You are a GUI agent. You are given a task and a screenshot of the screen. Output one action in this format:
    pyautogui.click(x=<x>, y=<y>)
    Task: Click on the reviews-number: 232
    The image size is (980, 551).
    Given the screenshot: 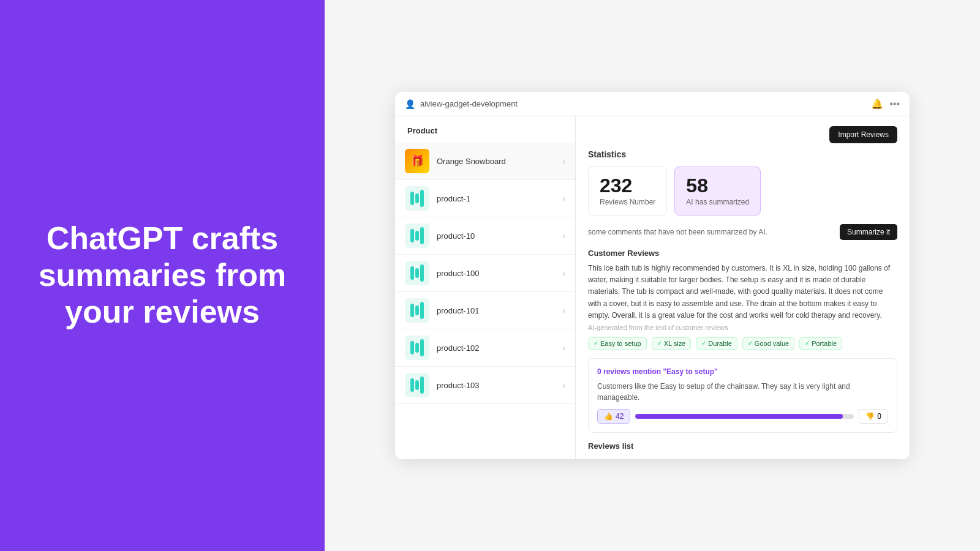 What is the action you would take?
    pyautogui.click(x=627, y=186)
    